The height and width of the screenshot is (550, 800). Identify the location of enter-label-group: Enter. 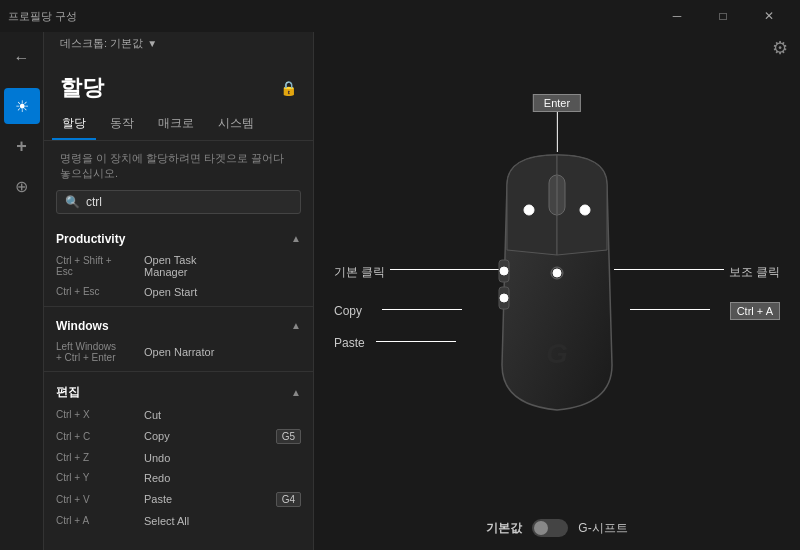
(557, 123).